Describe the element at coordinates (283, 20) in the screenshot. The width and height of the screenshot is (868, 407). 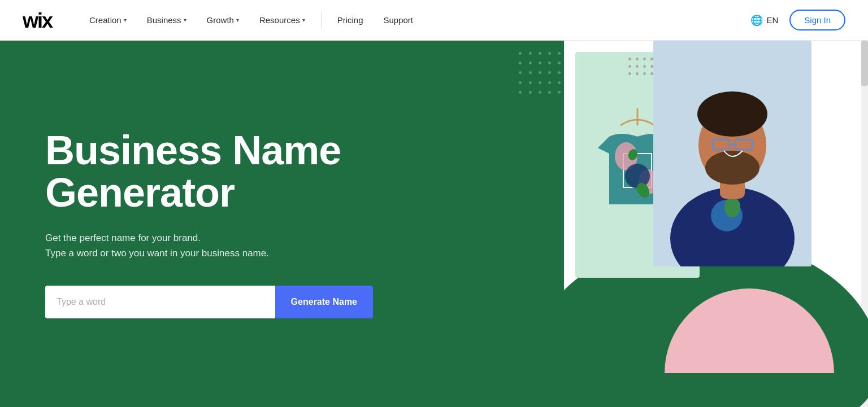
I see `nav-item-resources: Resources ▾` at that location.